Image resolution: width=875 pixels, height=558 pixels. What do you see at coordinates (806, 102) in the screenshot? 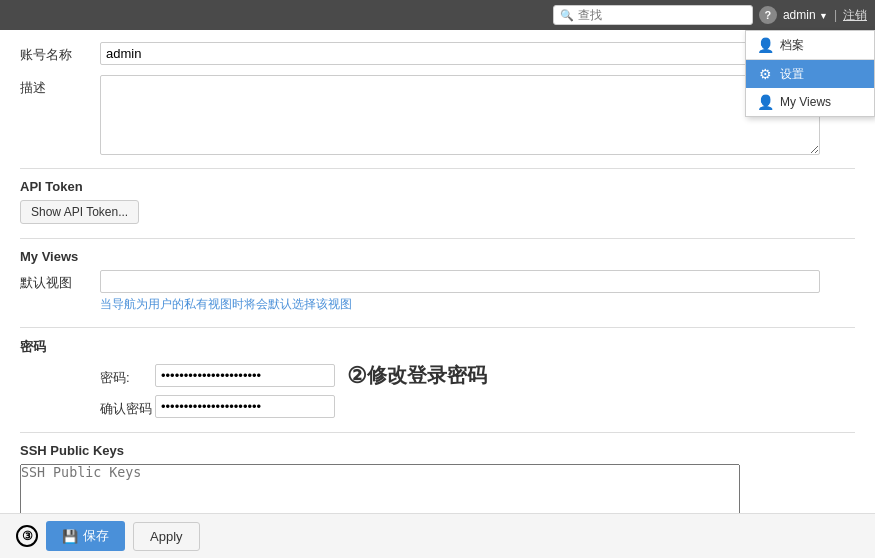
I see `dropdown-myviews-label: My Views` at bounding box center [806, 102].